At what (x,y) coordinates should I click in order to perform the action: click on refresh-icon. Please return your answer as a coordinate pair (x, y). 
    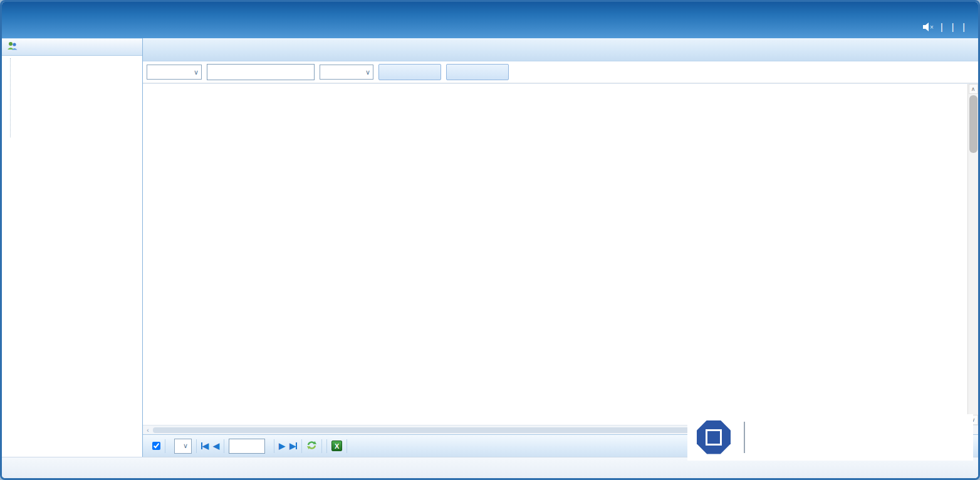
    Looking at the image, I should click on (312, 446).